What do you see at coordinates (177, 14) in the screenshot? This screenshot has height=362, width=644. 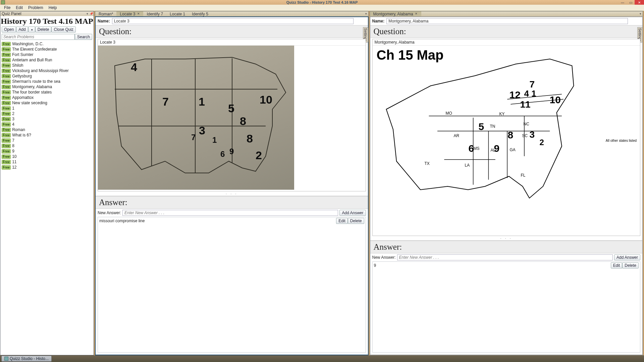 I see `tab: Locate 1` at bounding box center [177, 14].